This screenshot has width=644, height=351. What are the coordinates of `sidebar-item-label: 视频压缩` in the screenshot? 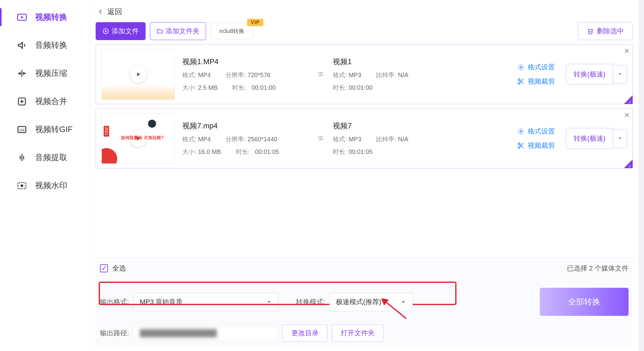 It's located at (51, 73).